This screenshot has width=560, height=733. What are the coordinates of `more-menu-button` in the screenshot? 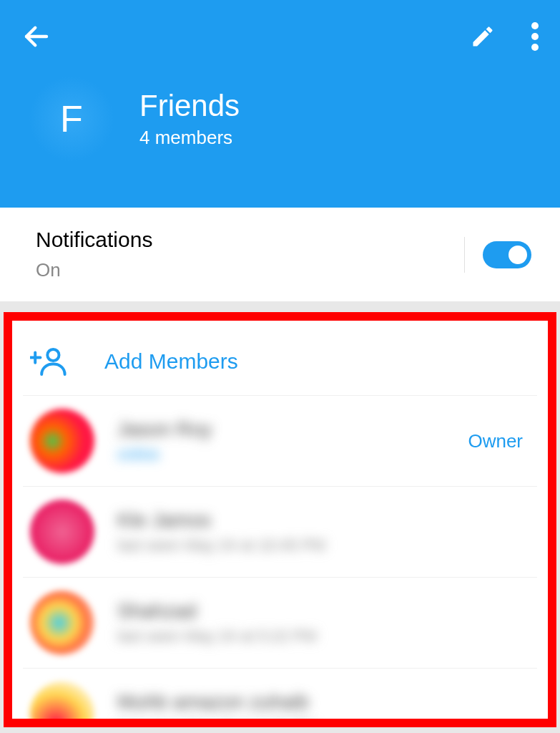 It's located at (535, 38).